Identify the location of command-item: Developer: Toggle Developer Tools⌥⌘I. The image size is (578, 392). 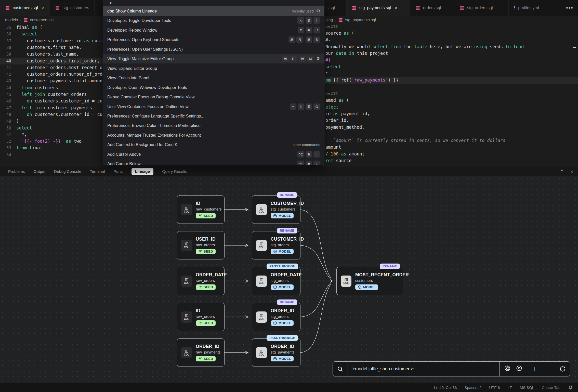
(214, 20).